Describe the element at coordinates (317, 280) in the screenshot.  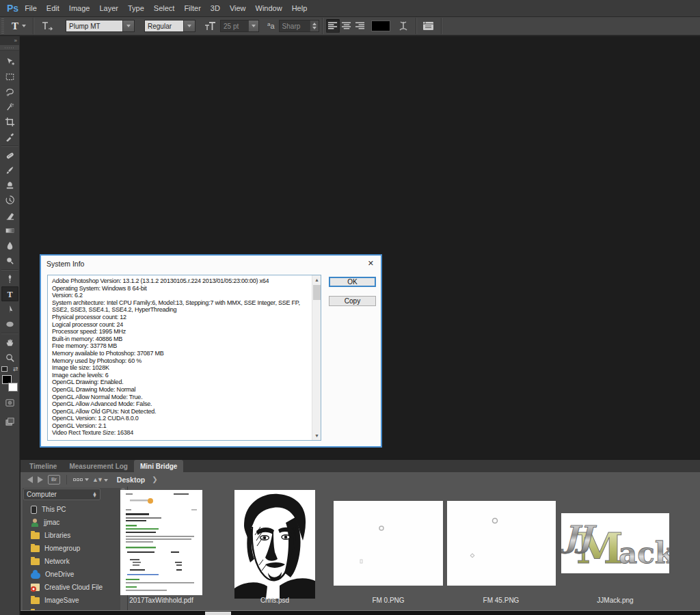
I see `scroll-up-icon: ▲` at that location.